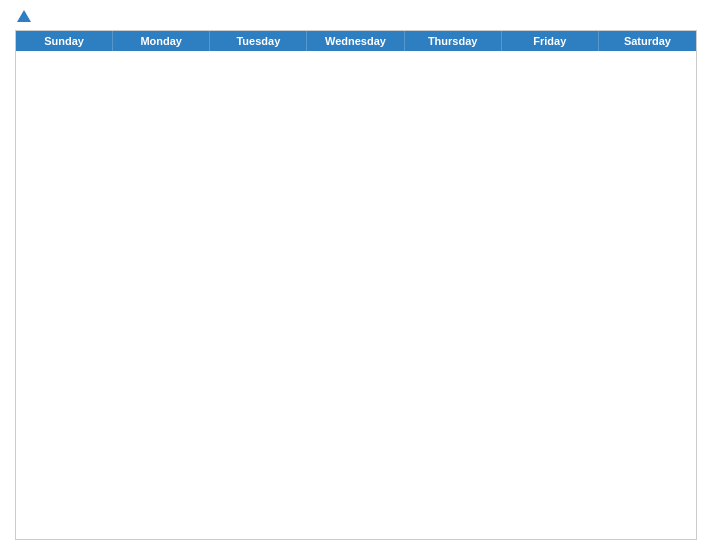  I want to click on day-header-friday: Friday, so click(550, 41).